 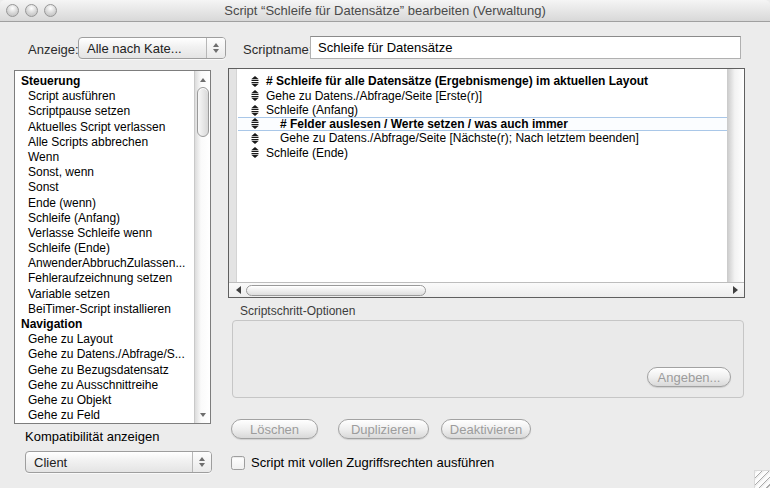 I want to click on list-category: Steuerung, so click(x=104, y=82).